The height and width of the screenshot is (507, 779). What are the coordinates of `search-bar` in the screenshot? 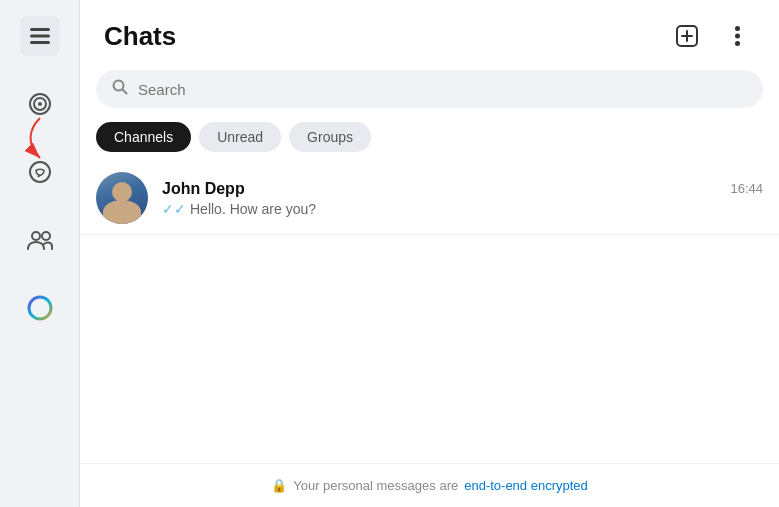 It's located at (430, 89).